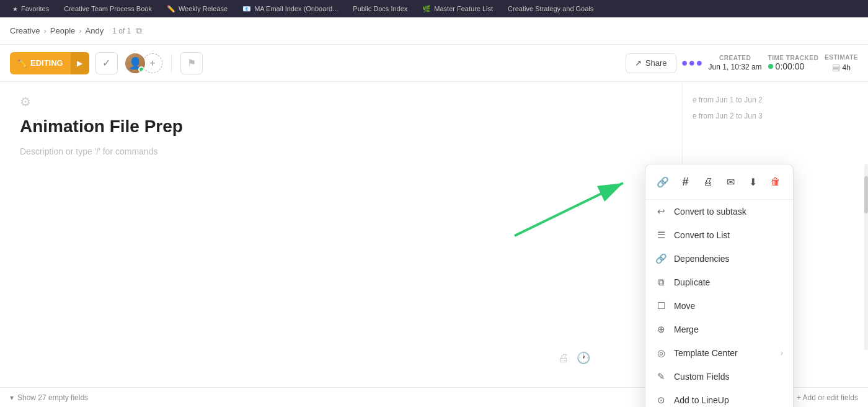 This screenshot has height=407, width=868. What do you see at coordinates (22, 63) in the screenshot?
I see `pencil-icon: ✏️` at bounding box center [22, 63].